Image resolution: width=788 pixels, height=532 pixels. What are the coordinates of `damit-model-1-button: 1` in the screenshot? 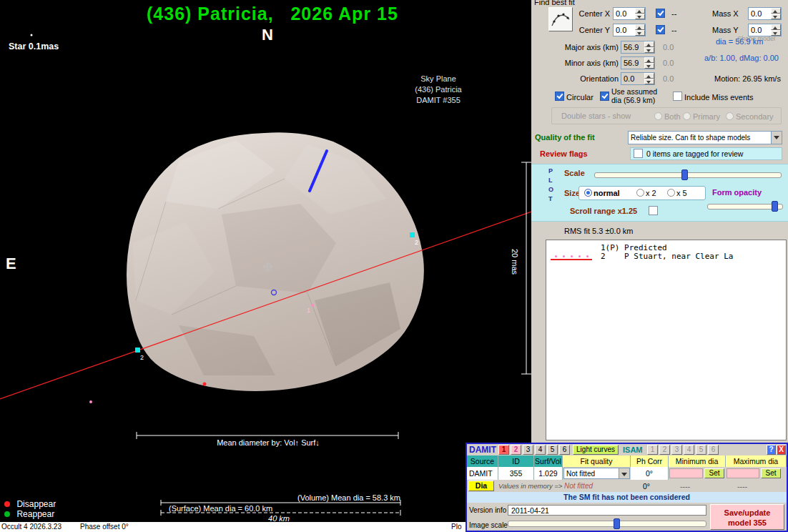 It's located at (503, 450).